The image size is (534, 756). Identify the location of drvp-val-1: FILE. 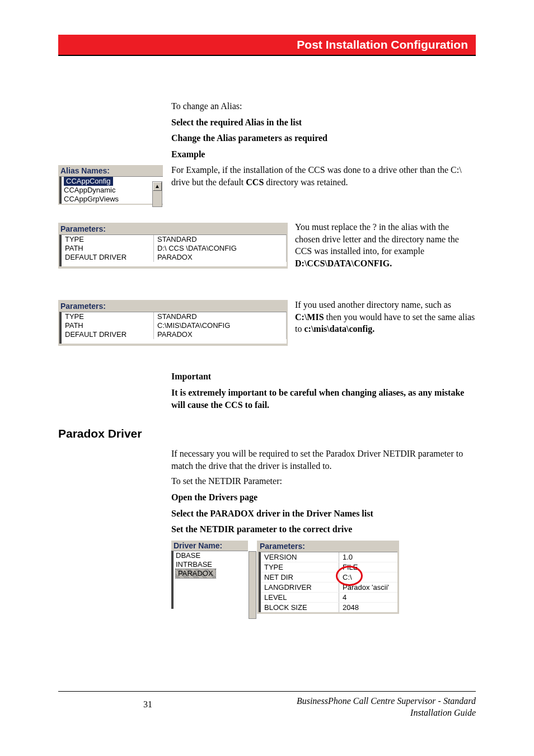
(368, 567).